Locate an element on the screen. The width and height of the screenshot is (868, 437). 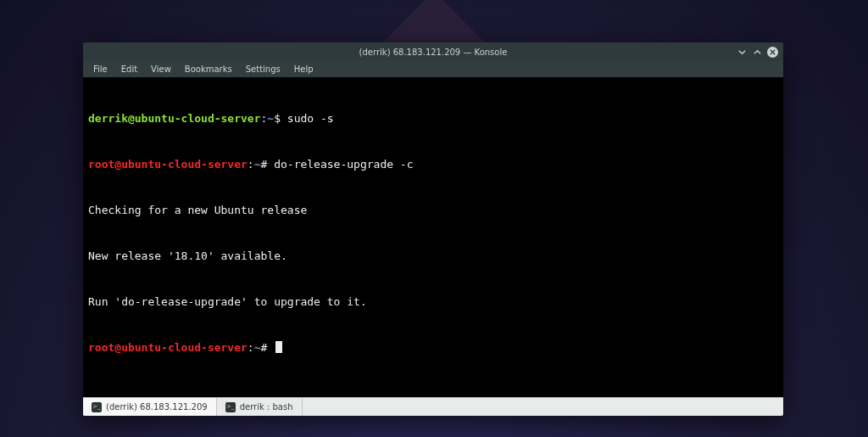
tab-label: (derrik) 68.183.121.209 is located at coordinates (157, 407).